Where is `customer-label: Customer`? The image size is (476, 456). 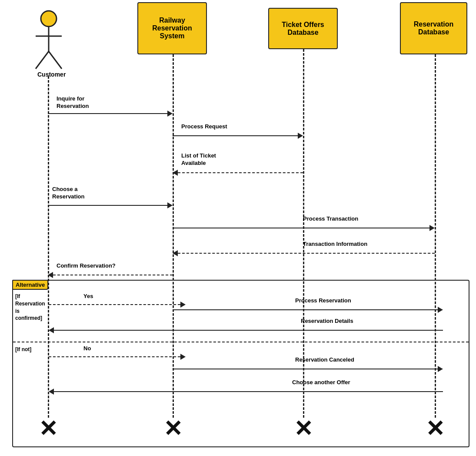
customer-label: Customer is located at coordinates (50, 74).